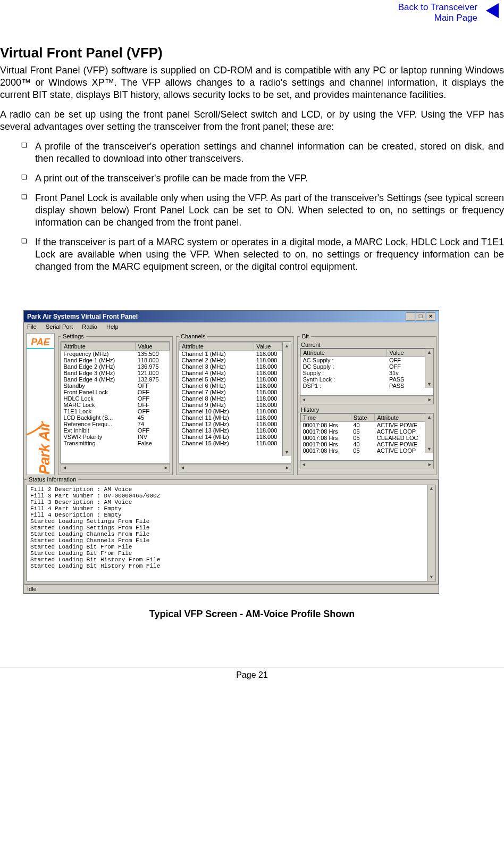 This screenshot has height=847, width=504. What do you see at coordinates (115, 403) in the screenshot?
I see `settings-listbox: AttributeValue Frequency (MHz)135.500Ban…` at bounding box center [115, 403].